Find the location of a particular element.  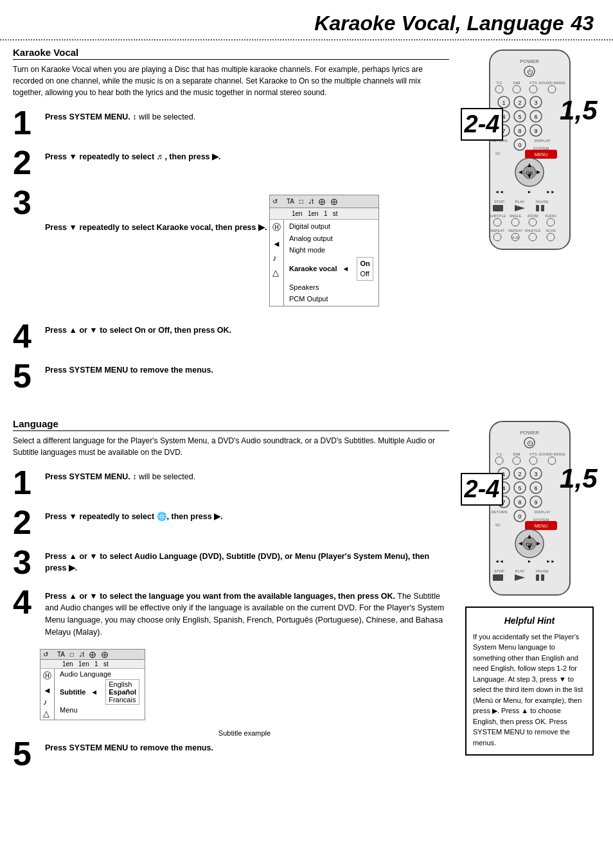

lang-step-4: 4 Press ▲ or ▼ to select the language yo… is located at coordinates (231, 612).